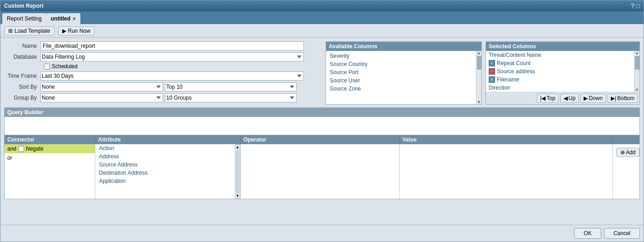 This screenshot has width=644, height=242. Describe the element at coordinates (163, 73) in the screenshot. I see `form-section: Name Database Data Filtering Log Schedul…` at that location.